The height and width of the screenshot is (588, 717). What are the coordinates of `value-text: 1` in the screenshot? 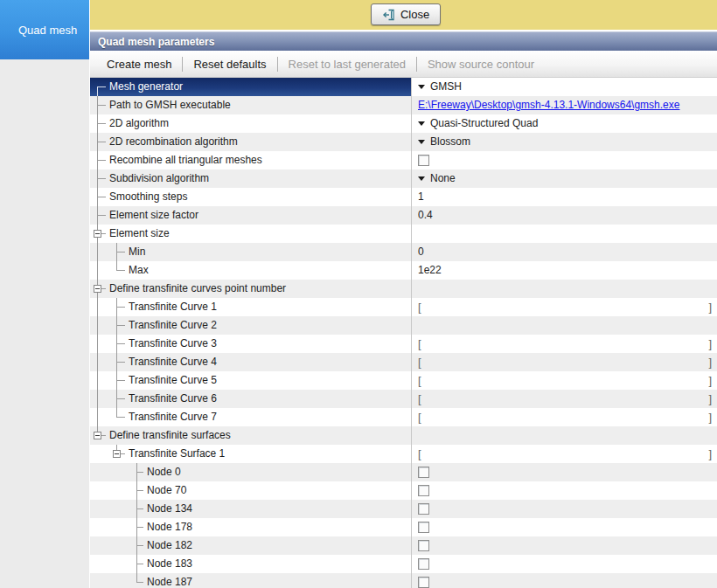 It's located at (421, 197).